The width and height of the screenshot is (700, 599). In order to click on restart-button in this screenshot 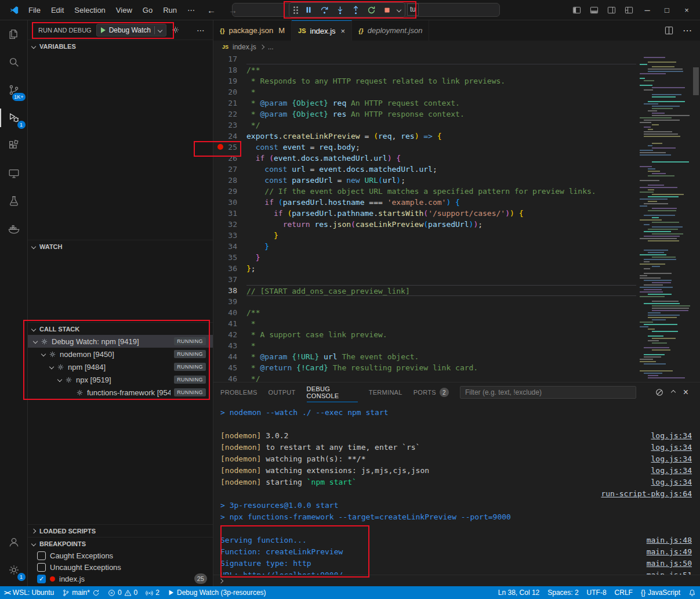, I will do `click(371, 10)`.